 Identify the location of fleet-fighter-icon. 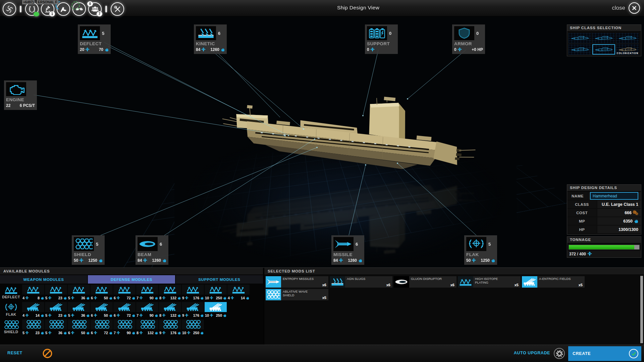
(63, 9).